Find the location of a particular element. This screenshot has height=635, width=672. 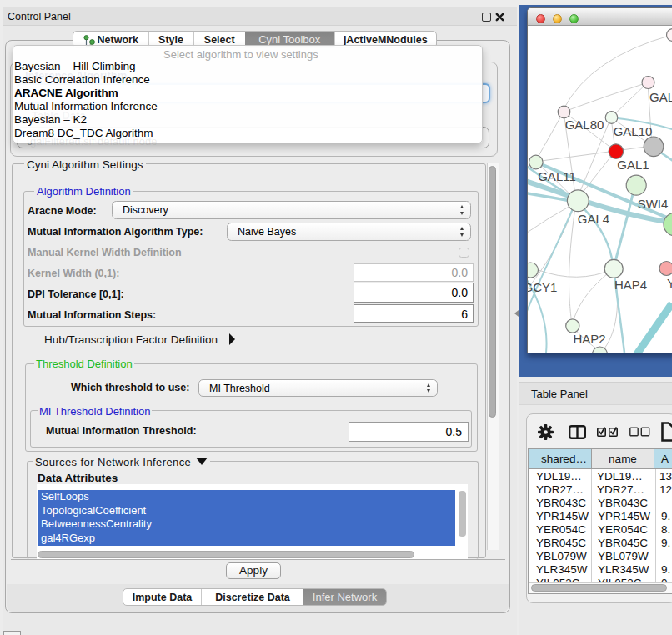

svg-text: GAL11 is located at coordinates (557, 177).